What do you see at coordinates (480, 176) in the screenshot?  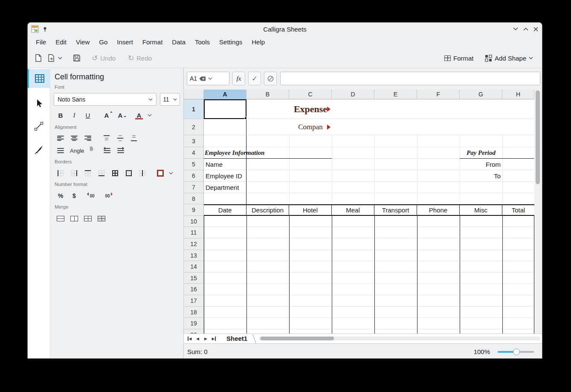 I see `cell-to-label: To` at bounding box center [480, 176].